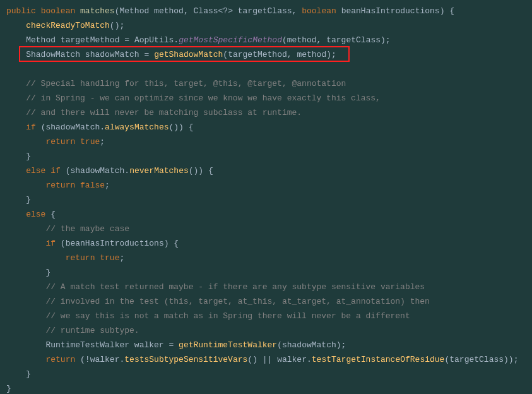  Describe the element at coordinates (154, 40) in the screenshot. I see `class-ref: AopUtils` at that location.